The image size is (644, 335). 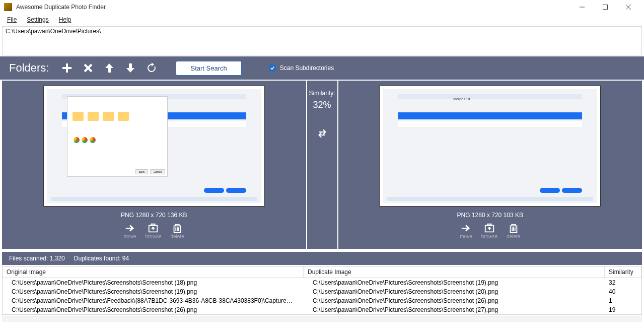 I want to click on move-up-icon, so click(x=109, y=68).